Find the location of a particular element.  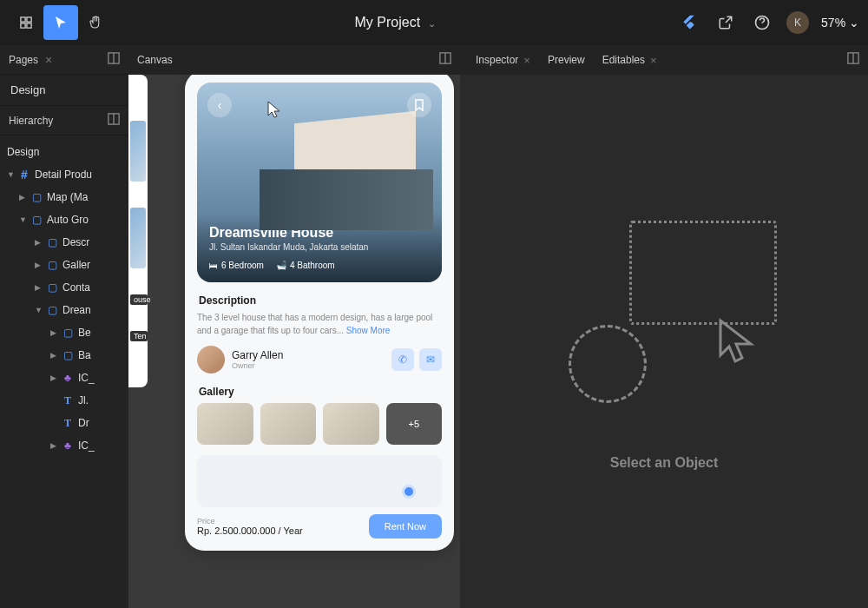

grid-view-button is located at coordinates (26, 23).